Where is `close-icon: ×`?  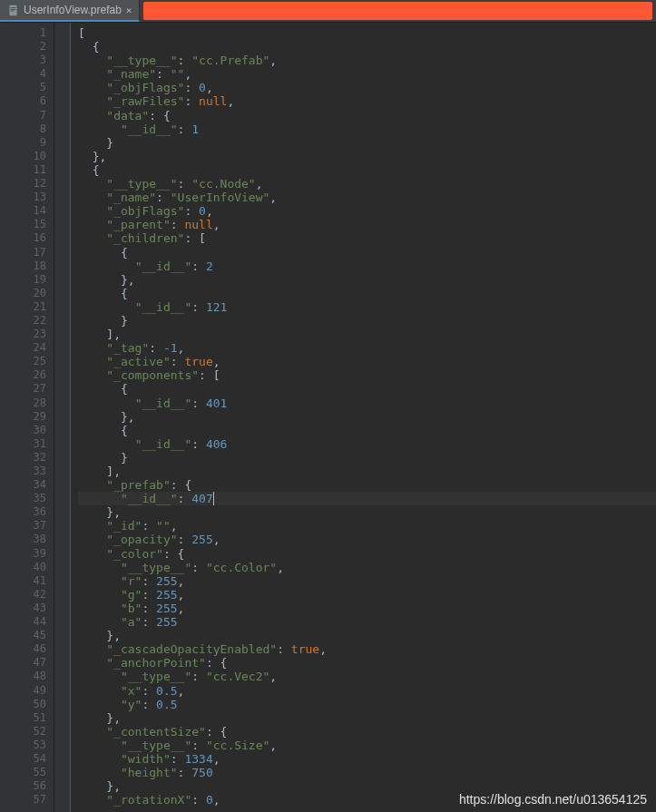 close-icon: × is located at coordinates (129, 11).